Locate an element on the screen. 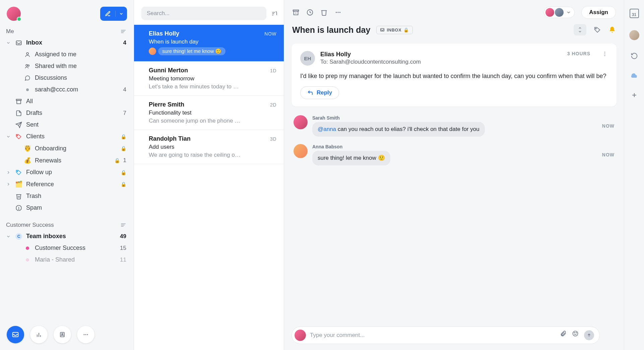  comment-author: Anna Babson is located at coordinates (351, 147).